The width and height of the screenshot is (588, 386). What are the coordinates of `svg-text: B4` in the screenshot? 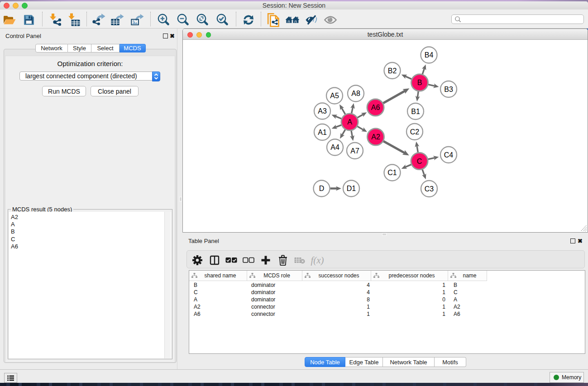 It's located at (429, 55).